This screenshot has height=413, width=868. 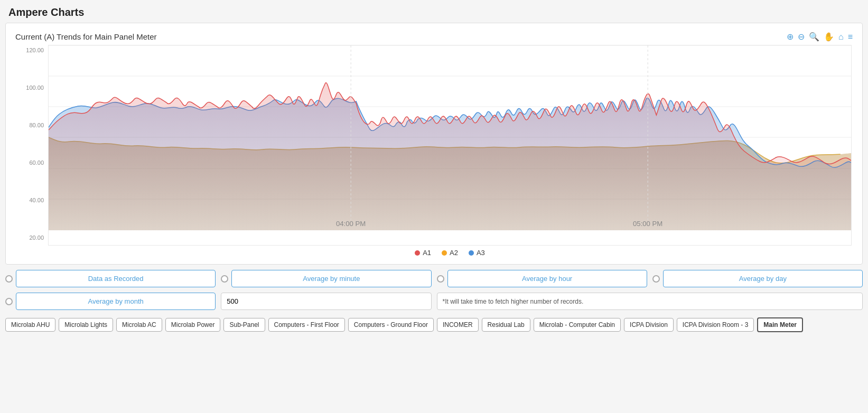 I want to click on chart-header: Current (A) Trends for Main Panel Meter …, so click(x=434, y=37).